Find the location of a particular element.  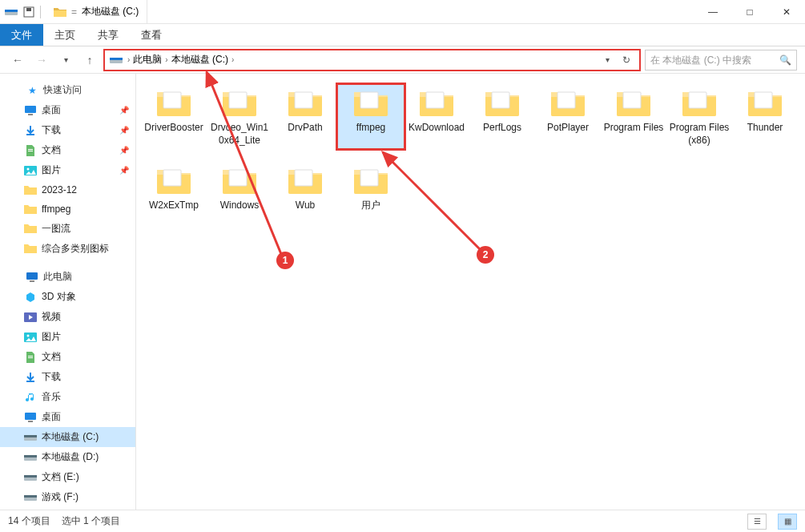

sidebar-item-label: 游戏 (F:) is located at coordinates (60, 497).